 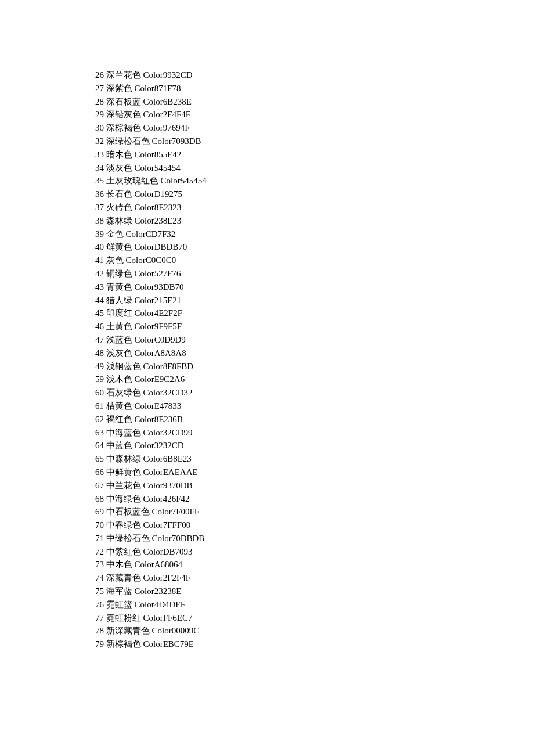 I want to click on color-number: 46, so click(x=100, y=326).